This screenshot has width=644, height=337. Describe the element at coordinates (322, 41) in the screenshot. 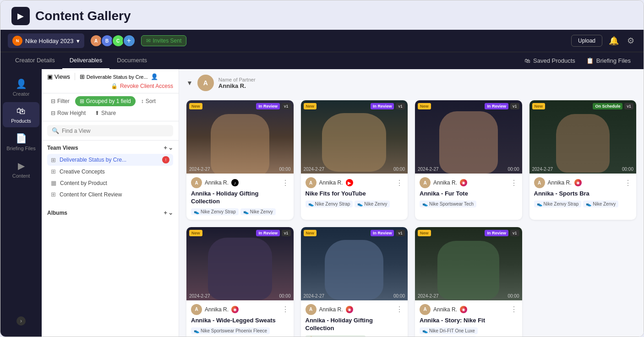

I see `top-nav: N Nike Holiday 2023 ▾ A B C + ✉ Invites …` at that location.